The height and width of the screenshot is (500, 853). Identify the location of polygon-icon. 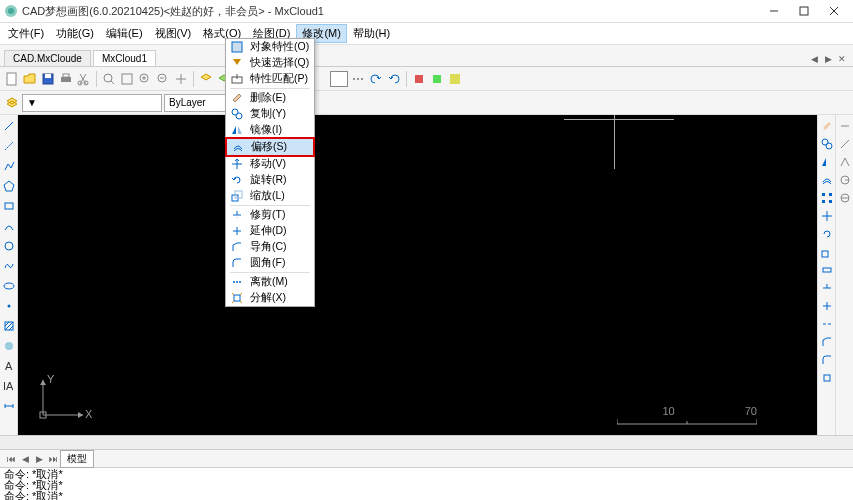
(9, 186).